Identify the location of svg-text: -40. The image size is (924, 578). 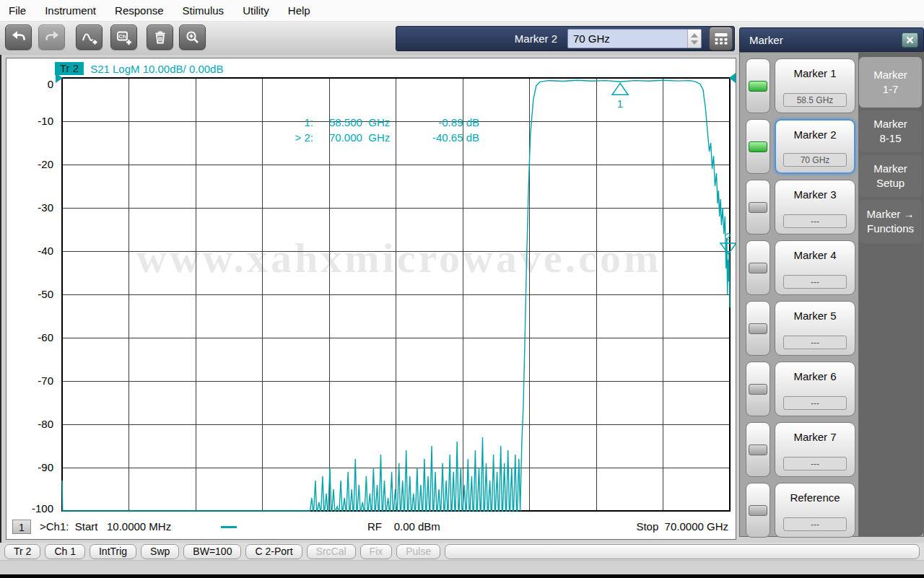
(45, 251).